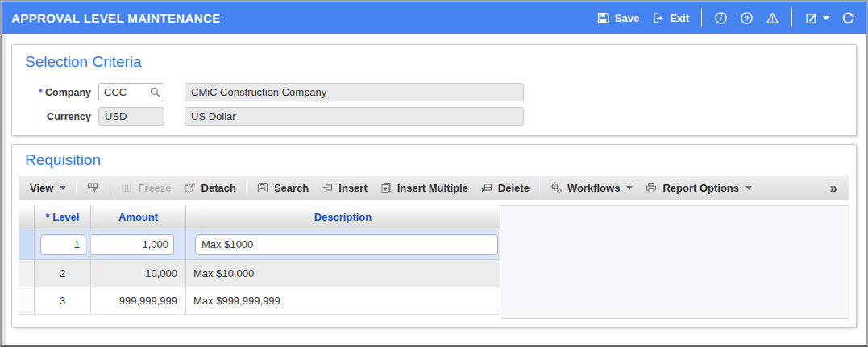 The height and width of the screenshot is (347, 868). What do you see at coordinates (127, 188) in the screenshot?
I see `freeze-icon` at bounding box center [127, 188].